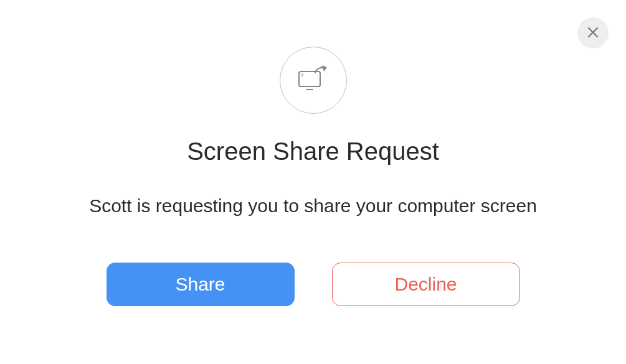 The image size is (626, 364). What do you see at coordinates (313, 80) in the screenshot?
I see `screen-share-icon` at bounding box center [313, 80].